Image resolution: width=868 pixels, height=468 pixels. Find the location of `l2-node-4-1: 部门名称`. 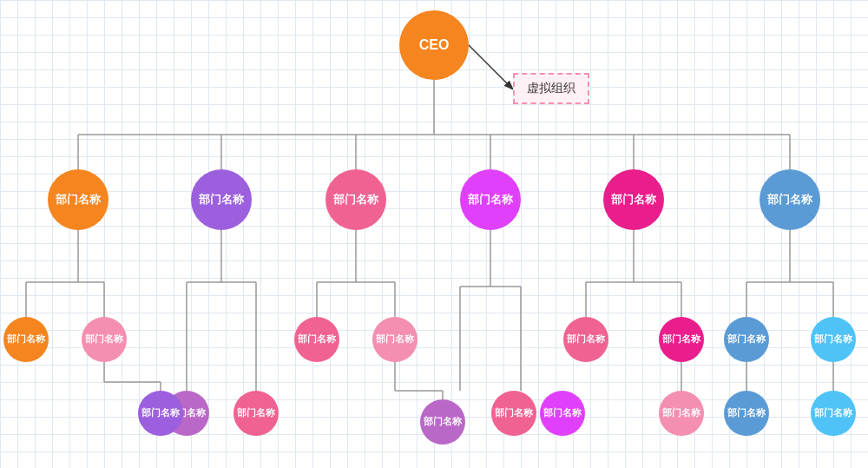

l2-node-4-1: 部门名称 is located at coordinates (681, 339).